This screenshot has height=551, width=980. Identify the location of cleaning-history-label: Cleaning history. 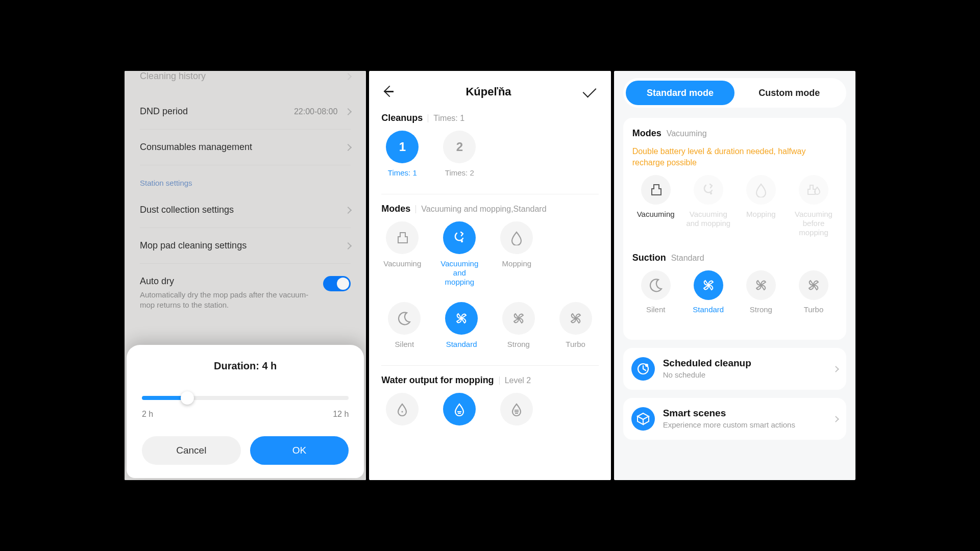
(173, 77).